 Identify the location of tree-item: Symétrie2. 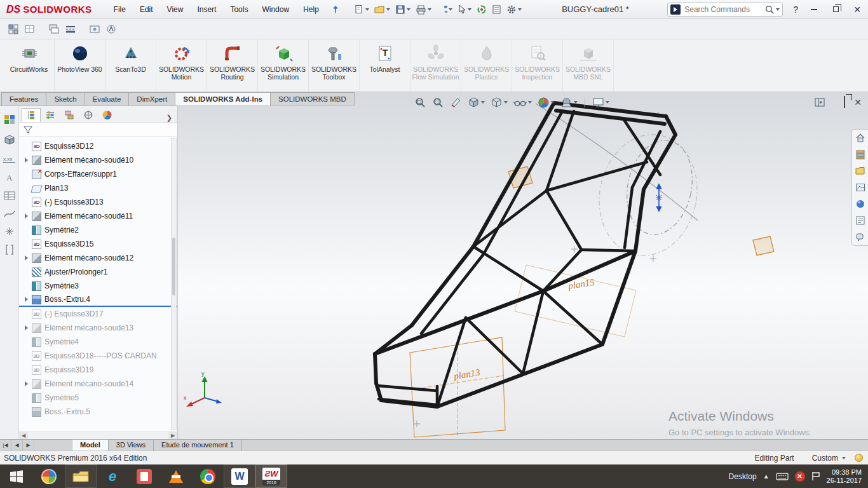
(98, 230).